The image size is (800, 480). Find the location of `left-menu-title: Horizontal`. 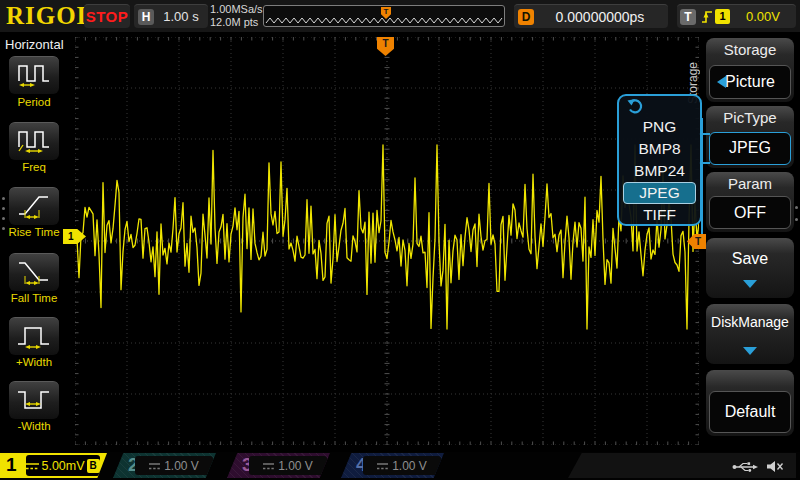

left-menu-title: Horizontal is located at coordinates (34, 44).